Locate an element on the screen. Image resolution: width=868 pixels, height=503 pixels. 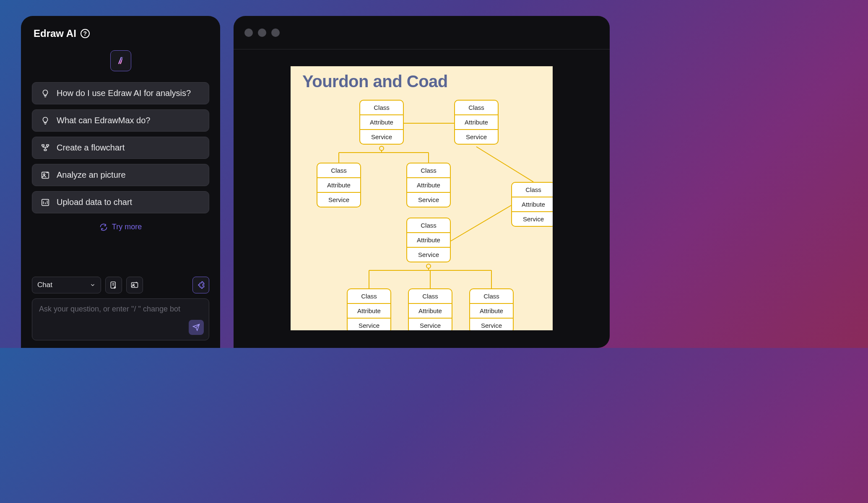
try-more-label: Try more is located at coordinates (127, 227).